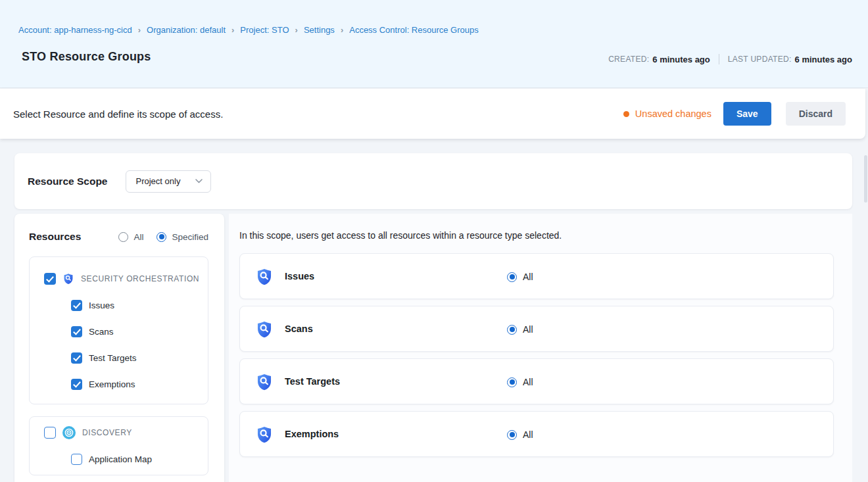 The width and height of the screenshot is (868, 482). What do you see at coordinates (92, 331) in the screenshot?
I see `tree-row-scans: Scans` at bounding box center [92, 331].